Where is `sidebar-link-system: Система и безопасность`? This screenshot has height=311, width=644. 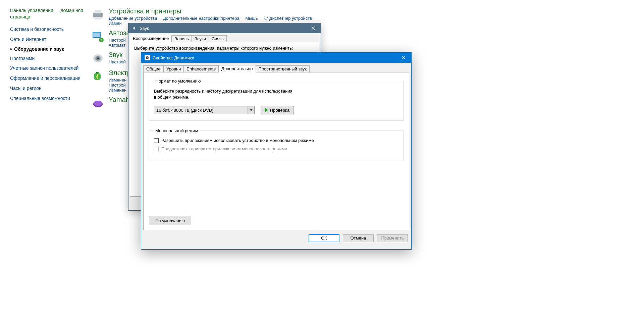
sidebar-link-system: Система и безопасность is located at coordinates (48, 30).